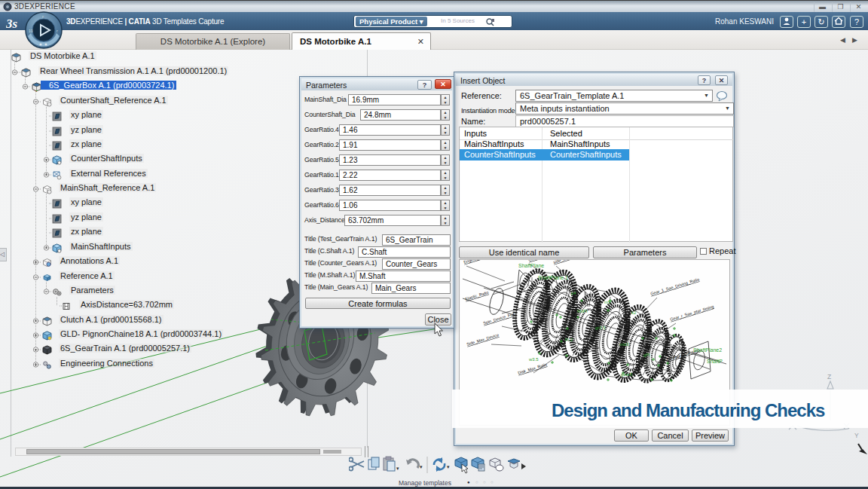 This screenshot has height=489, width=868. I want to click on svg-text: 3s, so click(12, 24).